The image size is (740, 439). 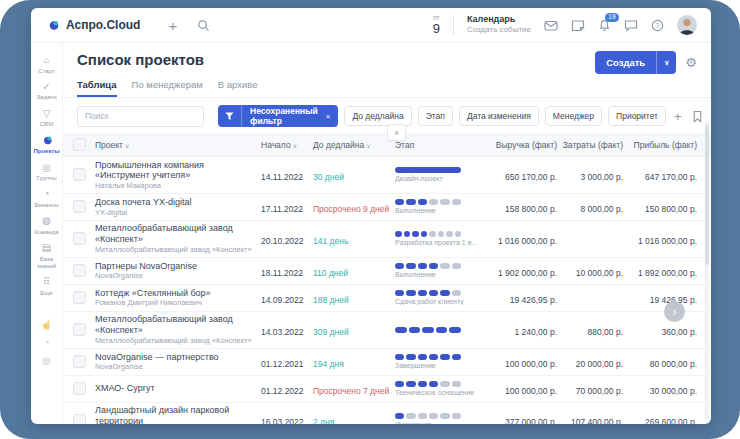 I want to click on table-row: Доска почета YX-digital YX-digital 17.11…, so click(x=387, y=208).